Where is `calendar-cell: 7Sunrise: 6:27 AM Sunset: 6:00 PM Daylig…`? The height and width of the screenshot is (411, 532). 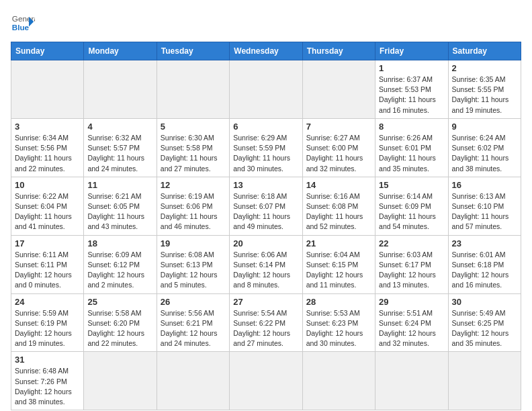
calendar-cell: 7Sunrise: 6:27 AM Sunset: 6:00 PM Daylig… is located at coordinates (339, 148).